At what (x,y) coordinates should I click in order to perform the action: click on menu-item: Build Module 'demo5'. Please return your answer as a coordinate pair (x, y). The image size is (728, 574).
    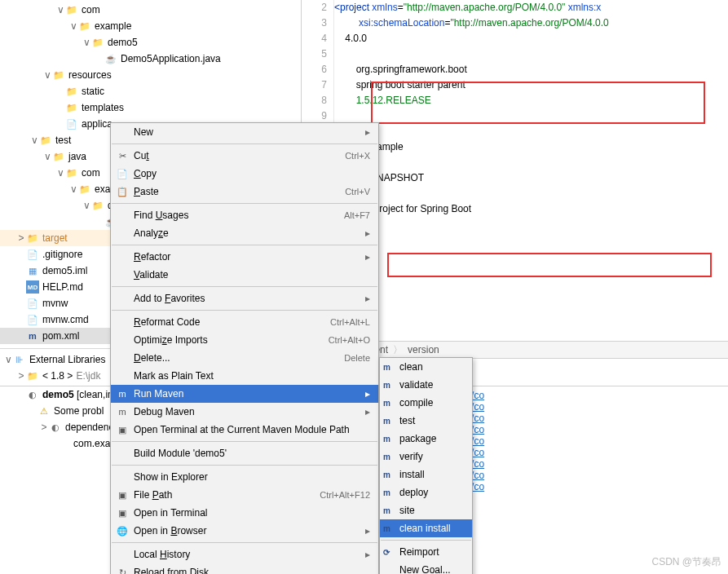
    Looking at the image, I should click on (245, 453).